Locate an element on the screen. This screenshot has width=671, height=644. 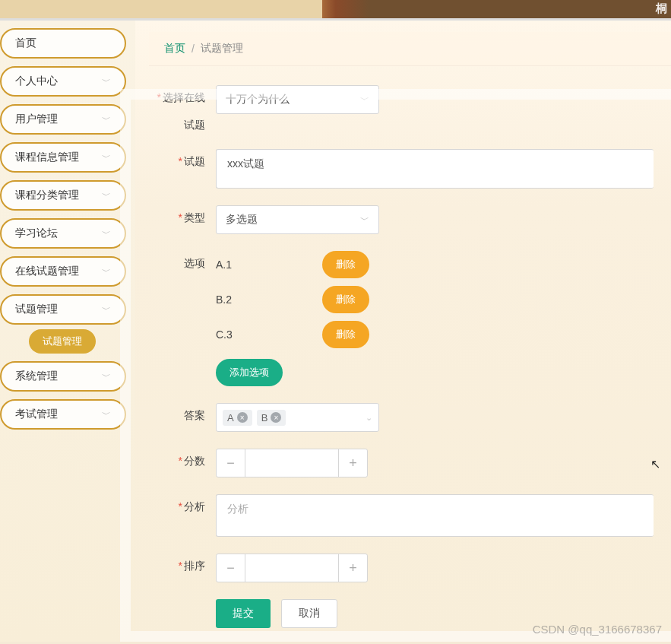
option-text: C.3 is located at coordinates (269, 335).